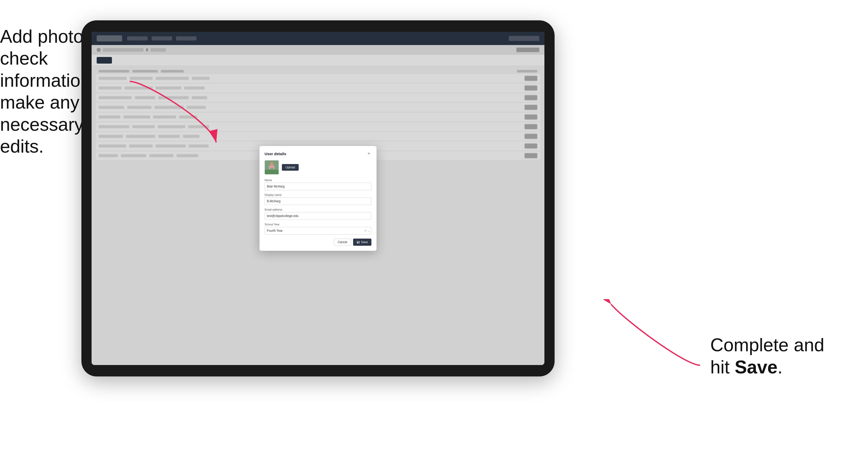 The height and width of the screenshot is (467, 868). What do you see at coordinates (318, 199) in the screenshot?
I see `display-name-form-group: Display name` at bounding box center [318, 199].